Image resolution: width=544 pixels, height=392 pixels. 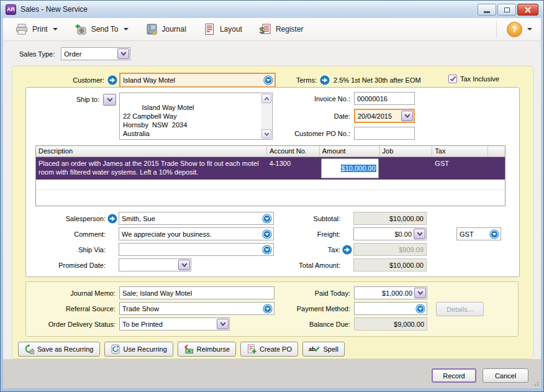 What do you see at coordinates (207, 349) in the screenshot?
I see `reimburse-button: Reimburse` at bounding box center [207, 349].